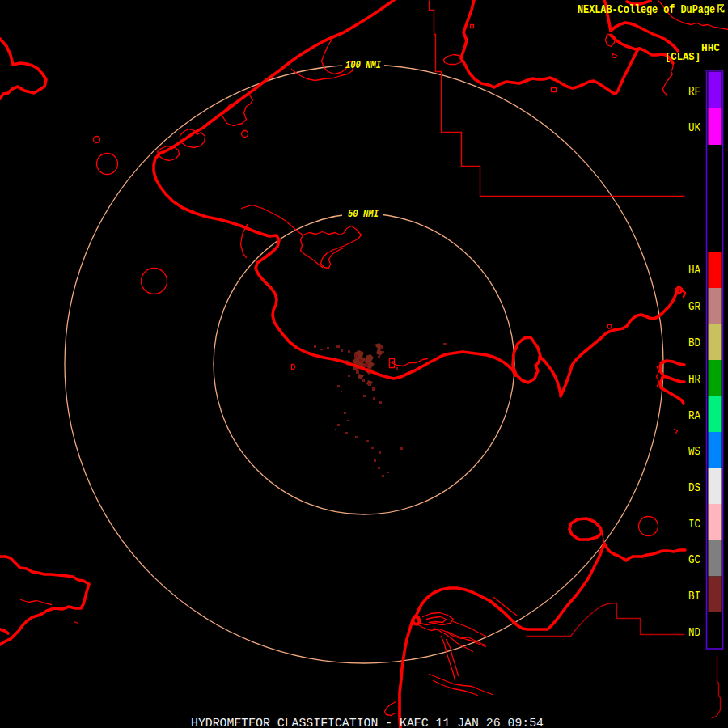  What do you see at coordinates (694, 524) in the screenshot?
I see `svg-text: IC` at bounding box center [694, 524].